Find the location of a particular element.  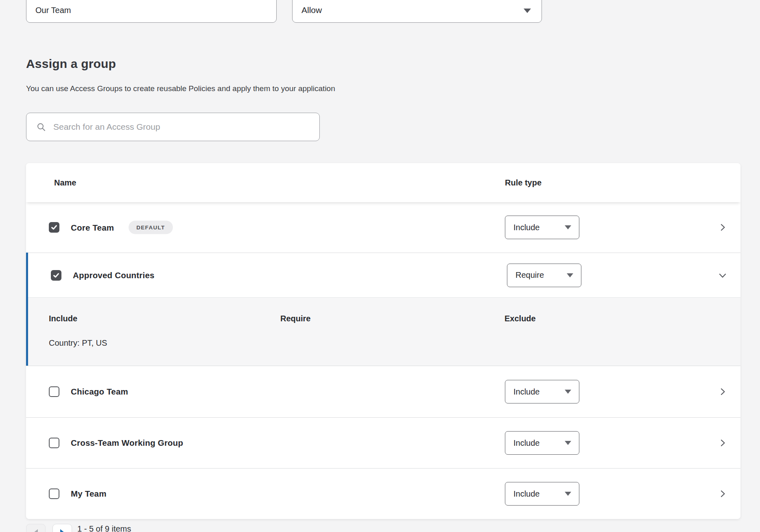

detail-column-require: Require is located at coordinates (295, 319).